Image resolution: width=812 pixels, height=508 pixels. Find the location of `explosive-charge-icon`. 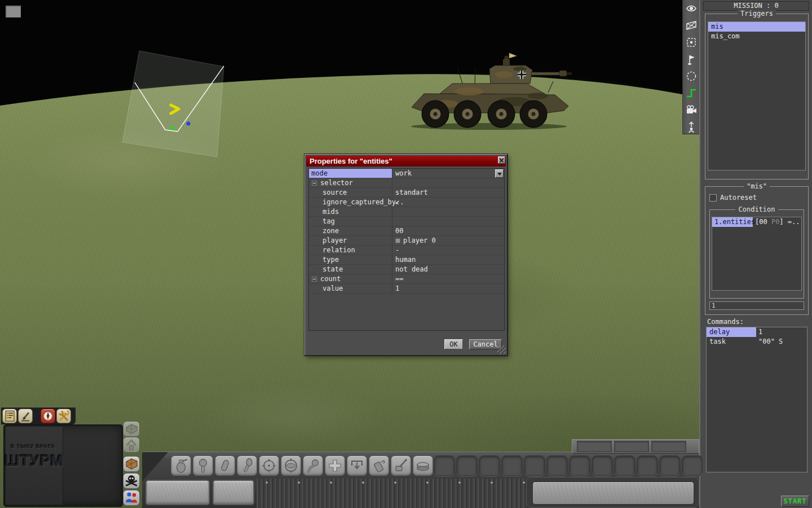

explosive-charge-icon is located at coordinates (401, 466).